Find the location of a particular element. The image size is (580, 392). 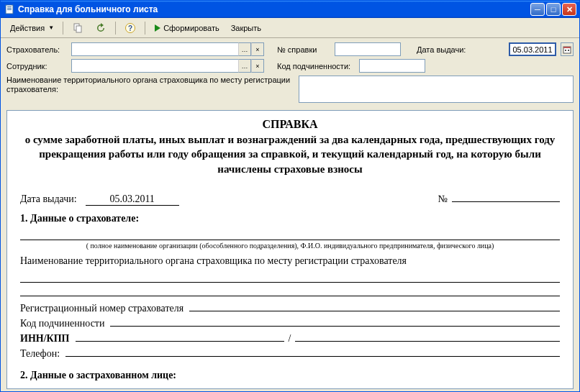

reg-no-value is located at coordinates (374, 306).